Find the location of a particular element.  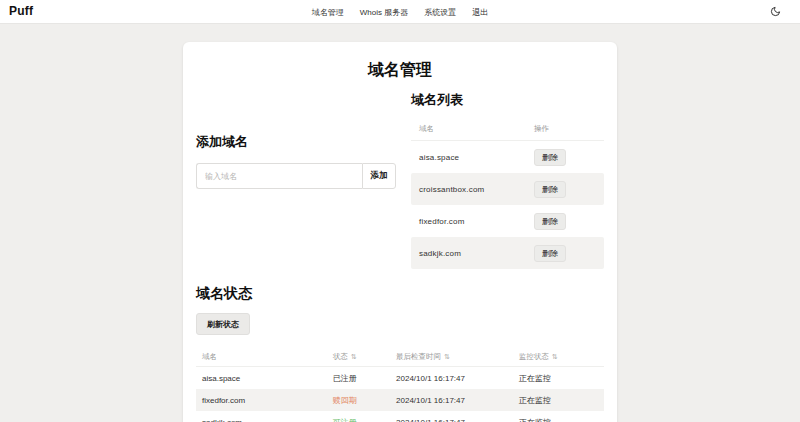

column-header-status: 状态⇅ is located at coordinates (364, 357).